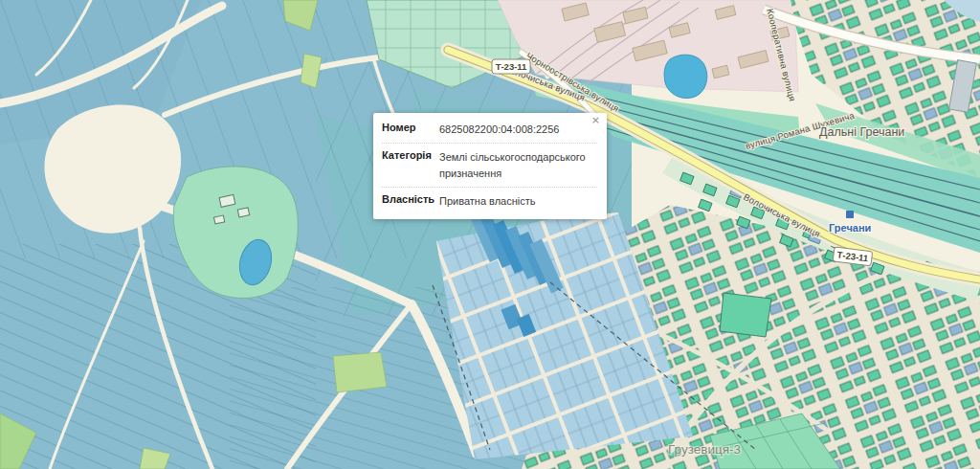 Image resolution: width=980 pixels, height=469 pixels. What do you see at coordinates (861, 132) in the screenshot?
I see `place-label-dalni-hrechany: Дальні Гречани` at bounding box center [861, 132].